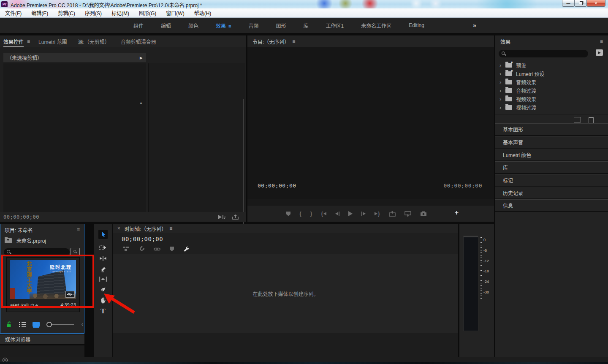 Image resolution: width=608 pixels, height=364 pixels. Describe the element at coordinates (193, 25) in the screenshot. I see `workspace-color: 颜色` at that location.